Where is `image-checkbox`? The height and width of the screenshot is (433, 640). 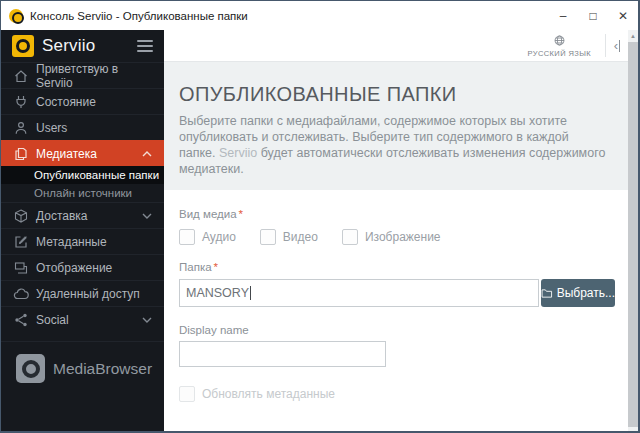 image-checkbox is located at coordinates (350, 237).